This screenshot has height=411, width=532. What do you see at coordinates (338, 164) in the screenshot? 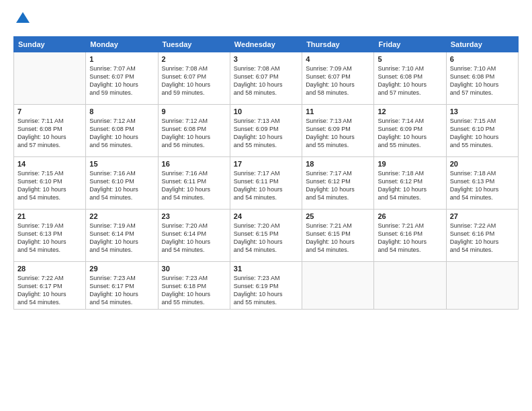
I see `day-number: 18` at bounding box center [338, 164].